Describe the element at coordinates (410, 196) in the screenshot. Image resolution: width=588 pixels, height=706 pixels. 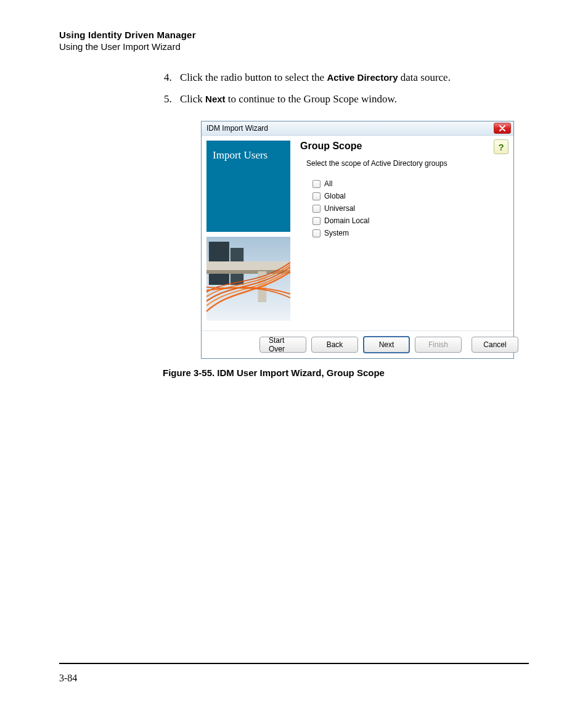
I see `scope-option: Global` at that location.